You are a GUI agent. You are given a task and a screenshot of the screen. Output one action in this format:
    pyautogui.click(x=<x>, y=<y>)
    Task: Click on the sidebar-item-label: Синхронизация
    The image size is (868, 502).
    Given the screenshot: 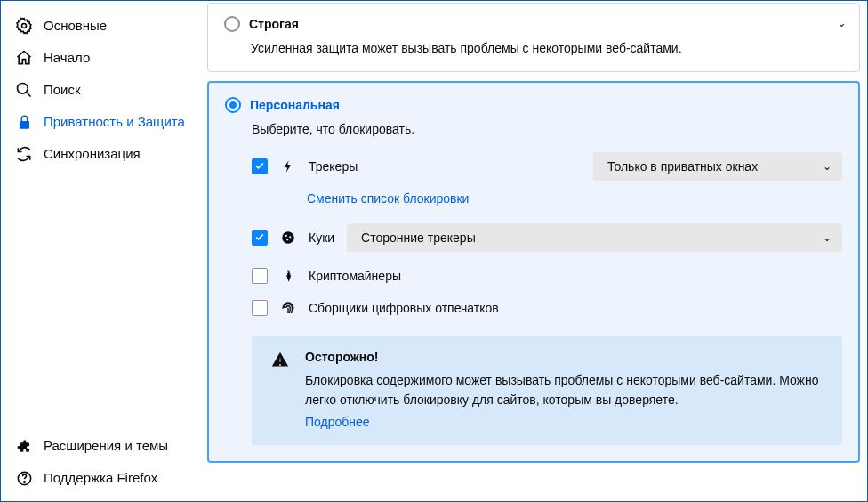 What is the action you would take?
    pyautogui.click(x=92, y=154)
    